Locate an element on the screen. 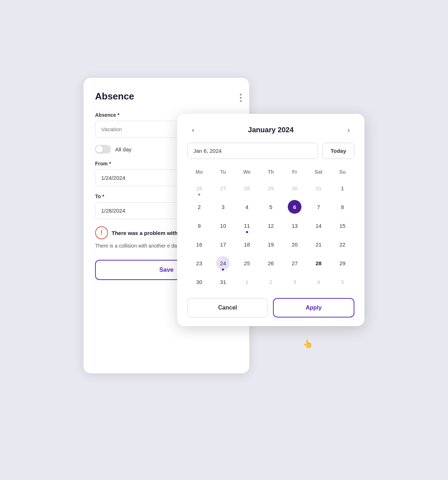 Image resolution: width=448 pixels, height=480 pixels. calendar-day-4: 4 is located at coordinates (247, 207).